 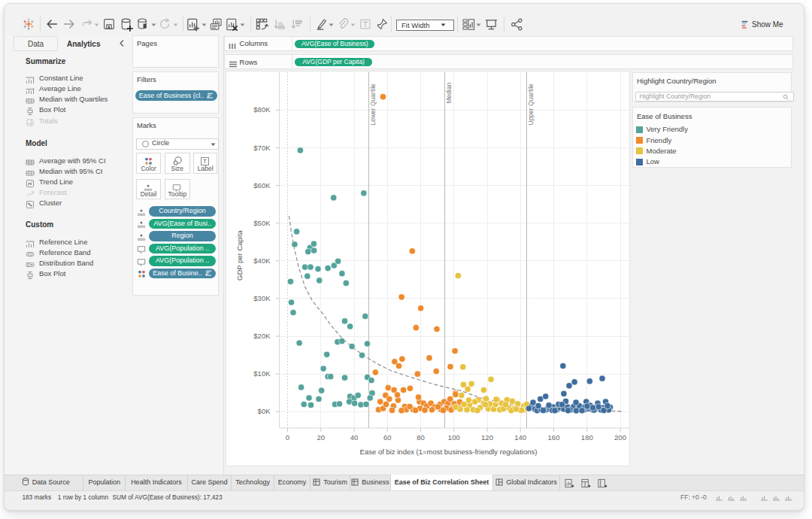 I want to click on svg-text: $50K, so click(x=262, y=223).